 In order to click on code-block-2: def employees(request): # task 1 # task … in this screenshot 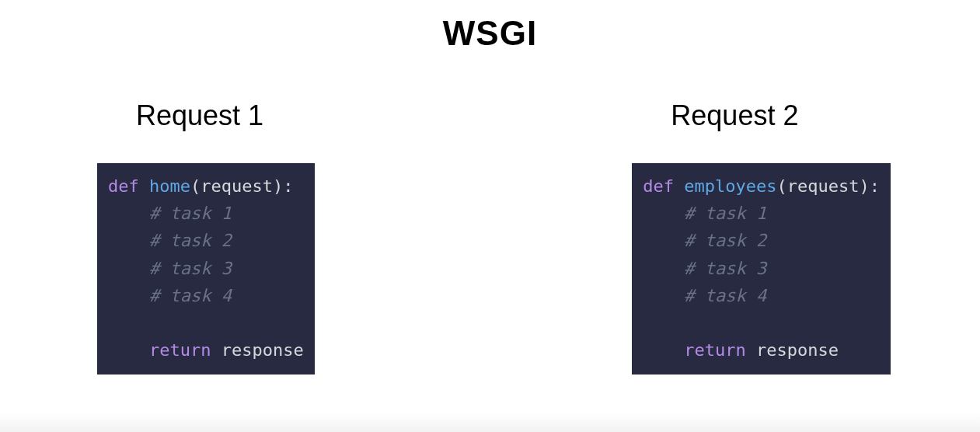, I will do `click(762, 269)`.